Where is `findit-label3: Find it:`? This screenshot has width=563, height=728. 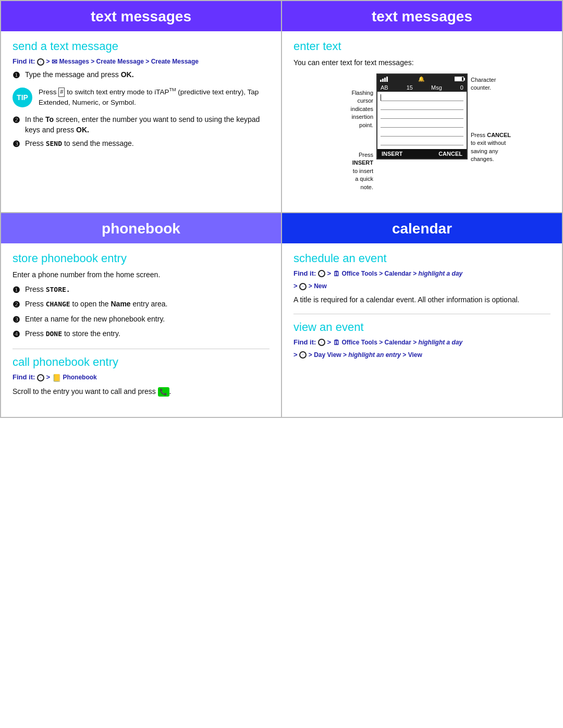 findit-label3: Find it: is located at coordinates (24, 377).